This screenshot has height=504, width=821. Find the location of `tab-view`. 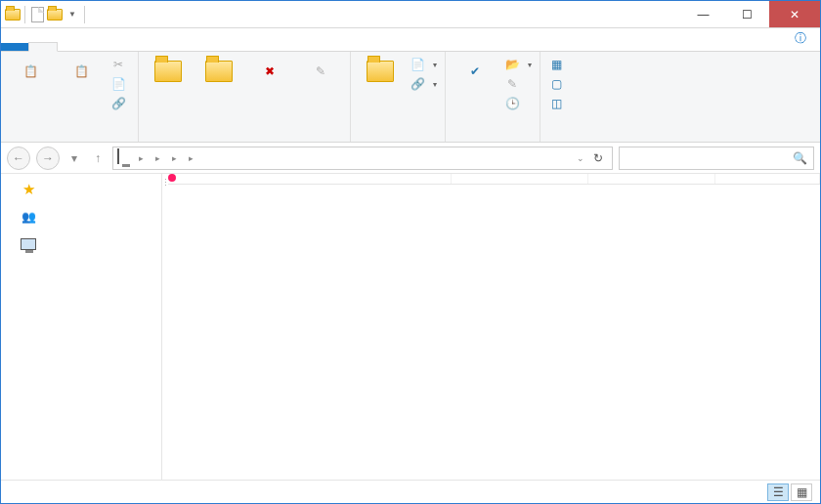

tab-view is located at coordinates (99, 47).